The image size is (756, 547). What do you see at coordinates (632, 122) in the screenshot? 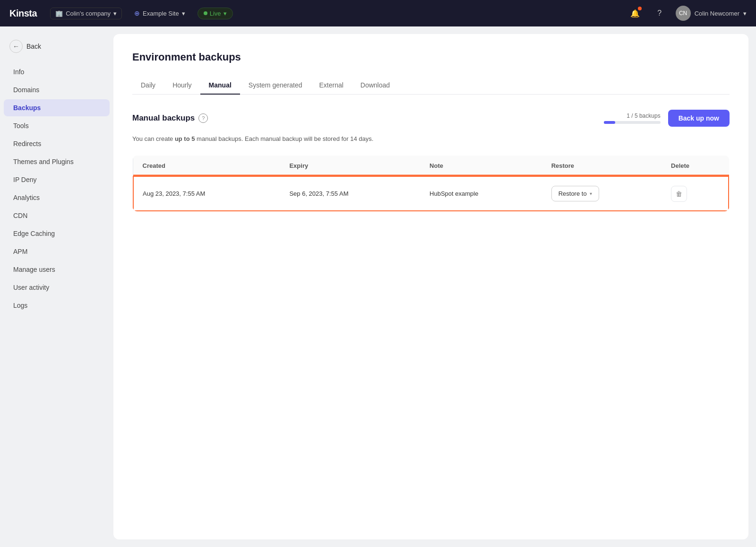
I see `backup-progress-bar` at bounding box center [632, 122].